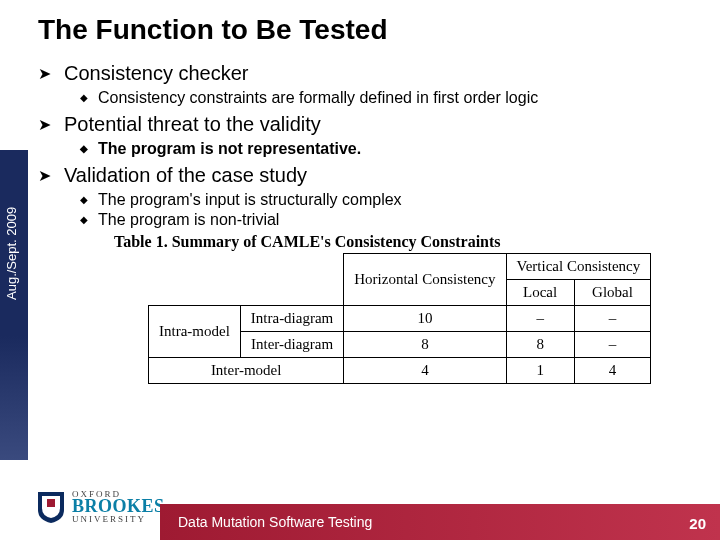 Image resolution: width=720 pixels, height=540 pixels. What do you see at coordinates (369, 74) in the screenshot?
I see `bullet-consistency-checker: Consistency checker` at bounding box center [369, 74].